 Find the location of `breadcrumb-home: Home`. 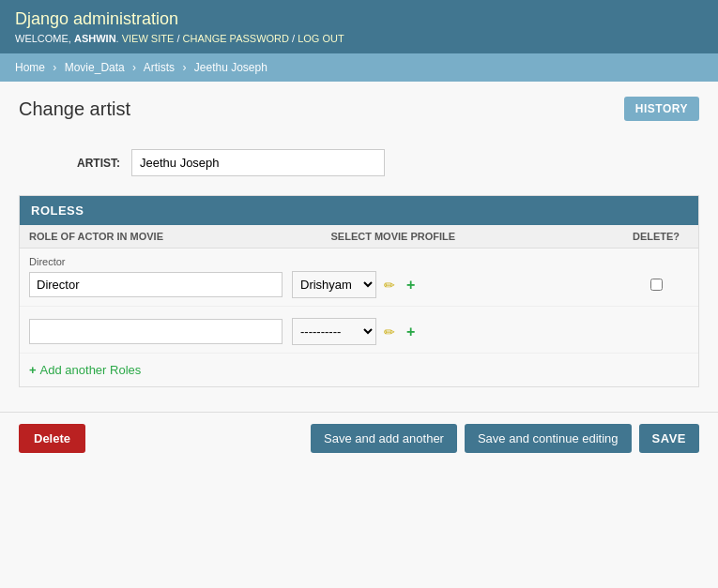

breadcrumb-home: Home is located at coordinates (30, 68).